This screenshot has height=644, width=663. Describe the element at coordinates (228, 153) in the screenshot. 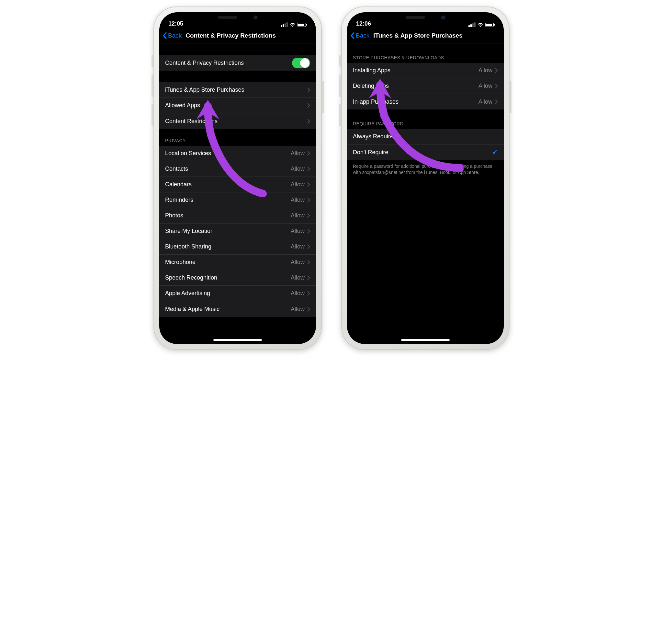

I see `row-label: Location Services` at that location.